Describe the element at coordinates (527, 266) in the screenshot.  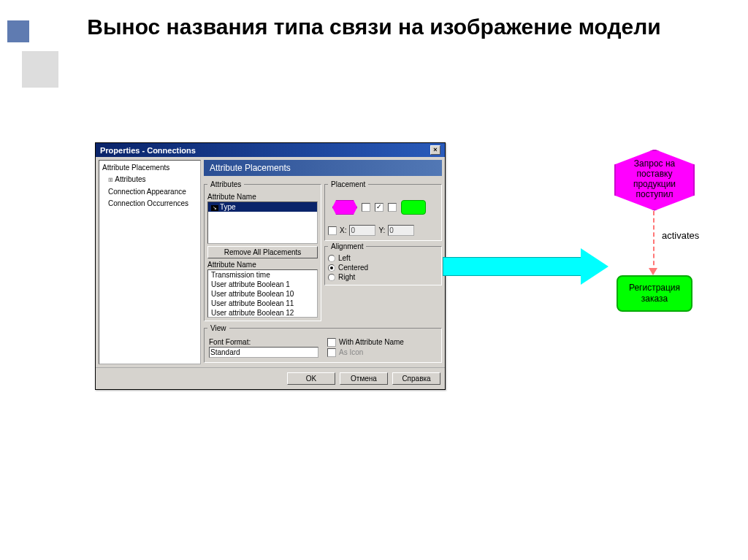
I see `big-arrow` at that location.